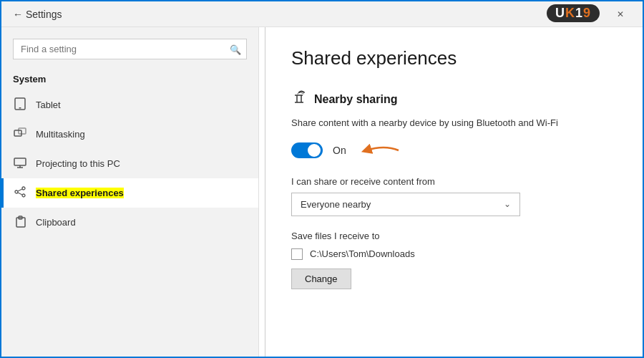 The height and width of the screenshot is (358, 644). Describe the element at coordinates (130, 193) in the screenshot. I see `sidebar-item-shared: Shared experiences` at that location.